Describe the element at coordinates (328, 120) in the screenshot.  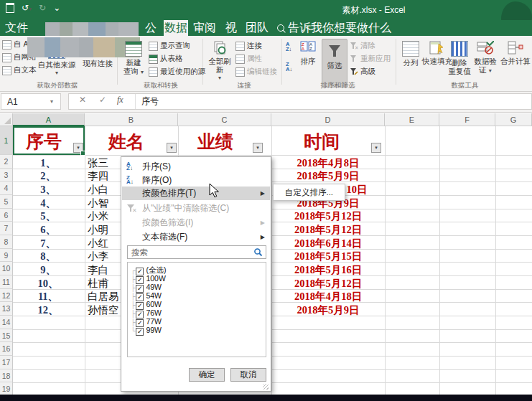
I see `column-header-D: D` at that location.